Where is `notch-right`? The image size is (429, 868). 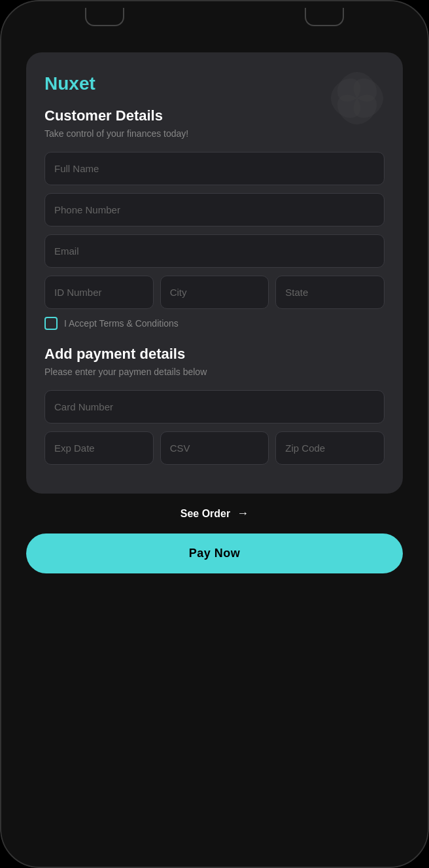
notch-right is located at coordinates (324, 17).